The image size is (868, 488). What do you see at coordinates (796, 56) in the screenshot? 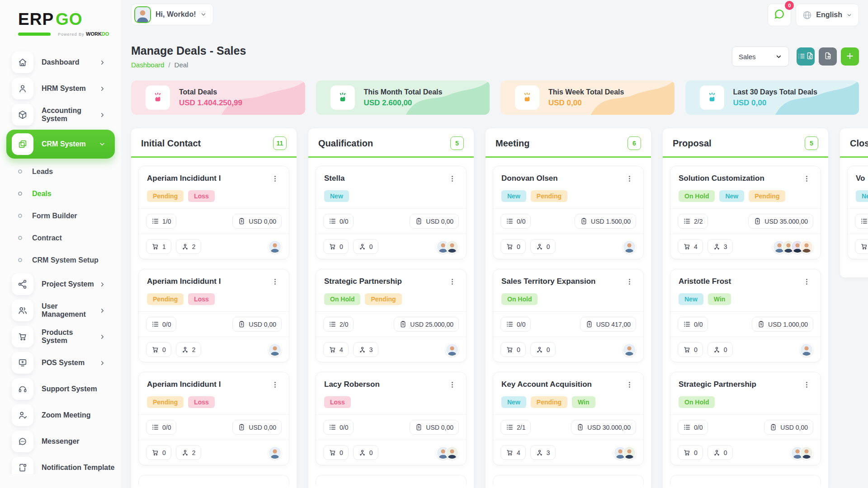
I see `board-toolbar: Sales` at bounding box center [796, 56].